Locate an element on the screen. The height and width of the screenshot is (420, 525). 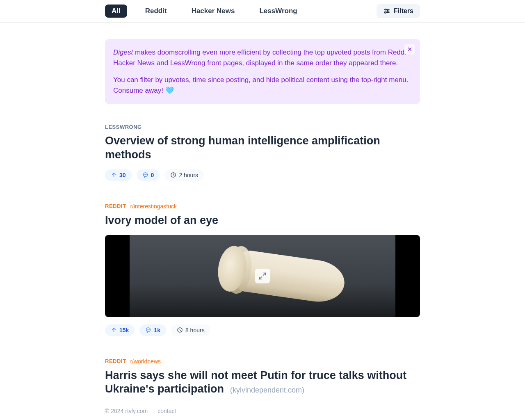
banner-brand: Digest is located at coordinates (123, 52).